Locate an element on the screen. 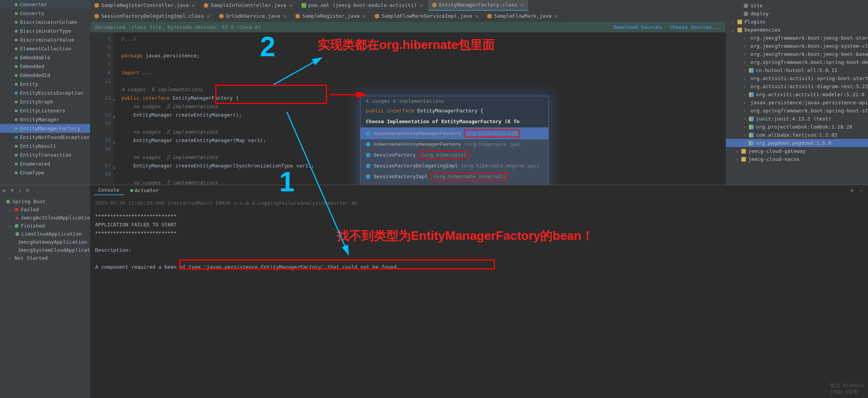  tab-sessionfactorydelegatingimpl: SessionFactoryDelegatingImpl.class× is located at coordinates (153, 16).